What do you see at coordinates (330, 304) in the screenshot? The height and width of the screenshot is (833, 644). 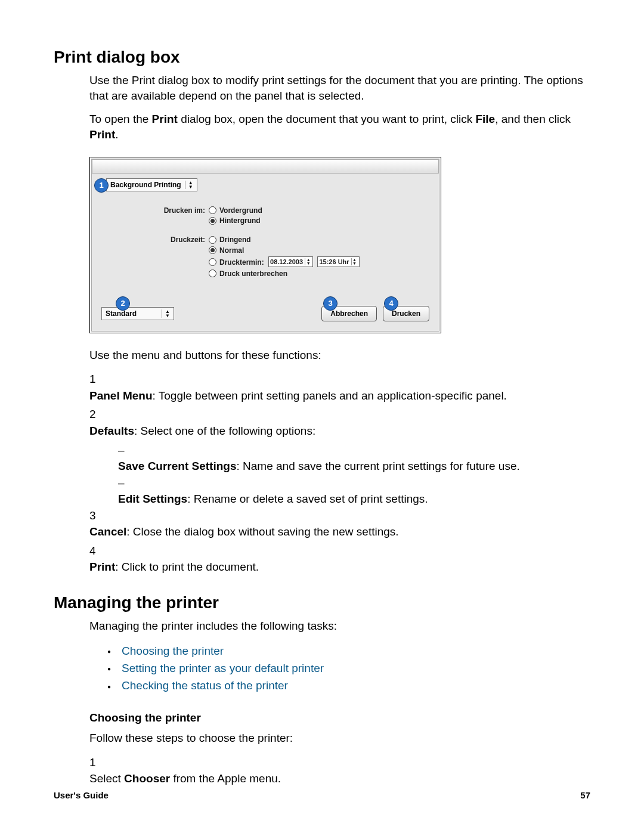 I see `callout-3: 3` at bounding box center [330, 304].